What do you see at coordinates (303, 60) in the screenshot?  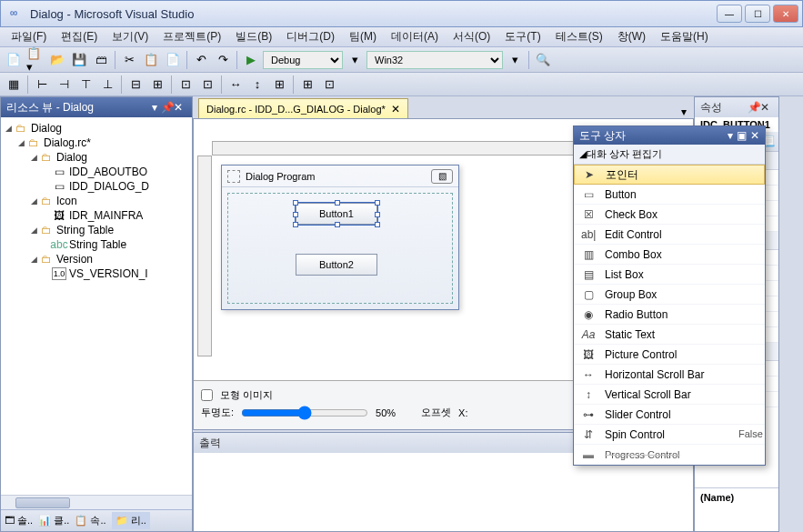 I see `config-select: Debug` at bounding box center [303, 60].